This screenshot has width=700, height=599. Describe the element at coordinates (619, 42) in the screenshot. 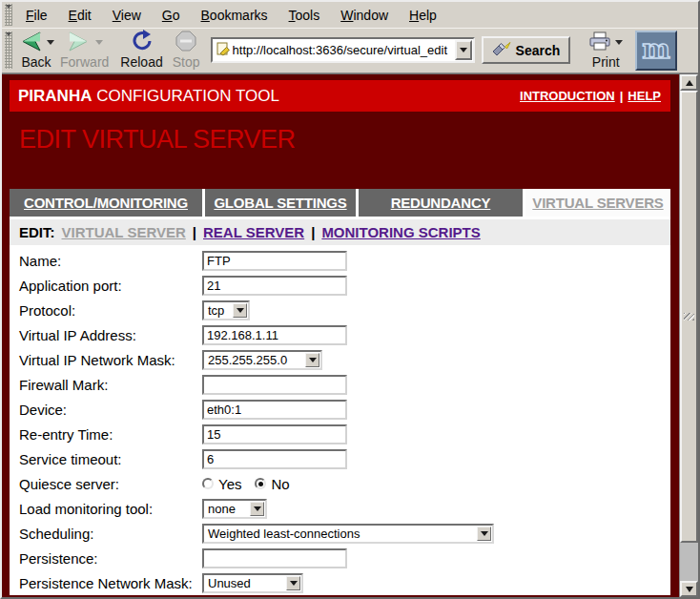

I see `print-dropdown-caret` at that location.